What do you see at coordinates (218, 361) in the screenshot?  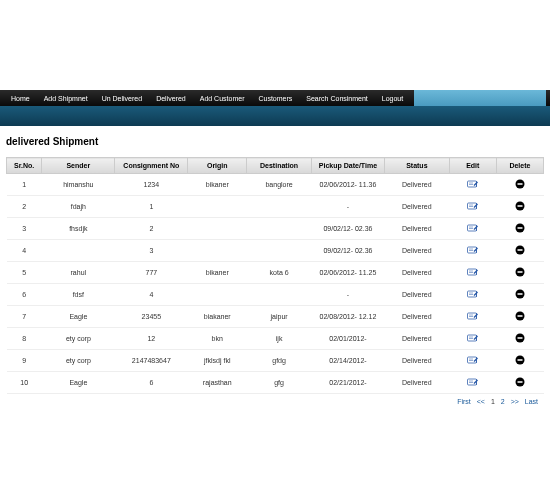 I see `cell-origin: jfklsdj fkl` at bounding box center [218, 361].